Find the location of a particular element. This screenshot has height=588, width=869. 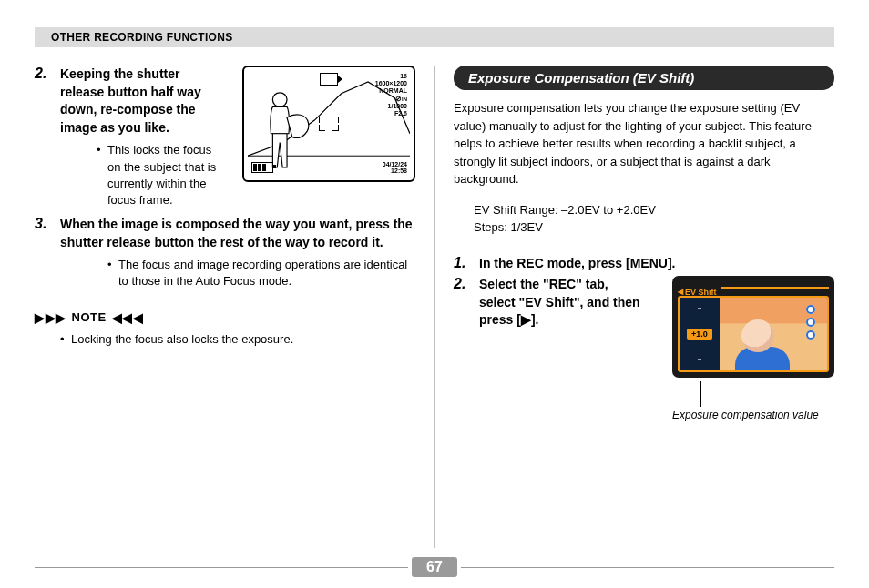

note-bullet: Locking the focus also locks the exposur… is located at coordinates (238, 340).